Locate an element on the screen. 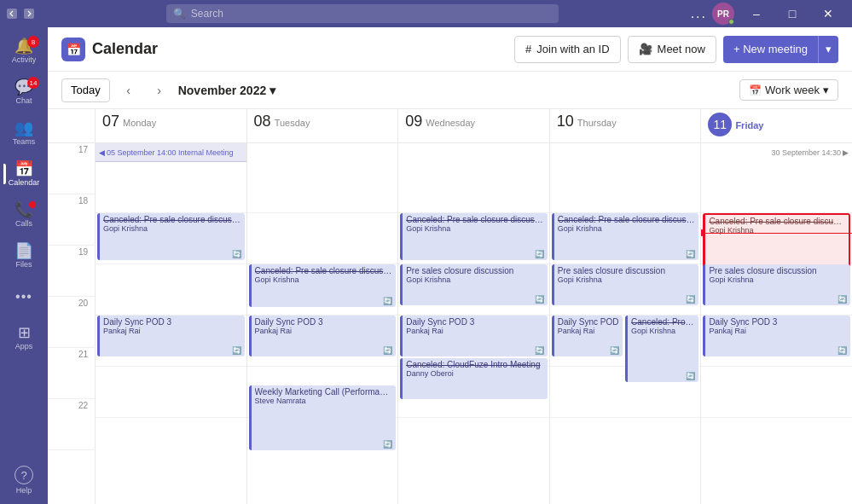 The width and height of the screenshot is (852, 504). sidebar-label-chat: Chat is located at coordinates (24, 101).